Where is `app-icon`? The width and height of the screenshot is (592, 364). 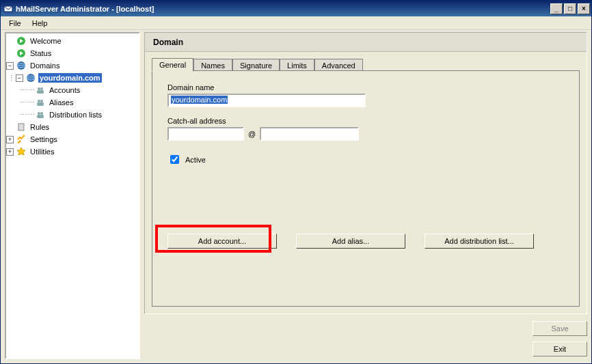
app-icon is located at coordinates (8, 9).